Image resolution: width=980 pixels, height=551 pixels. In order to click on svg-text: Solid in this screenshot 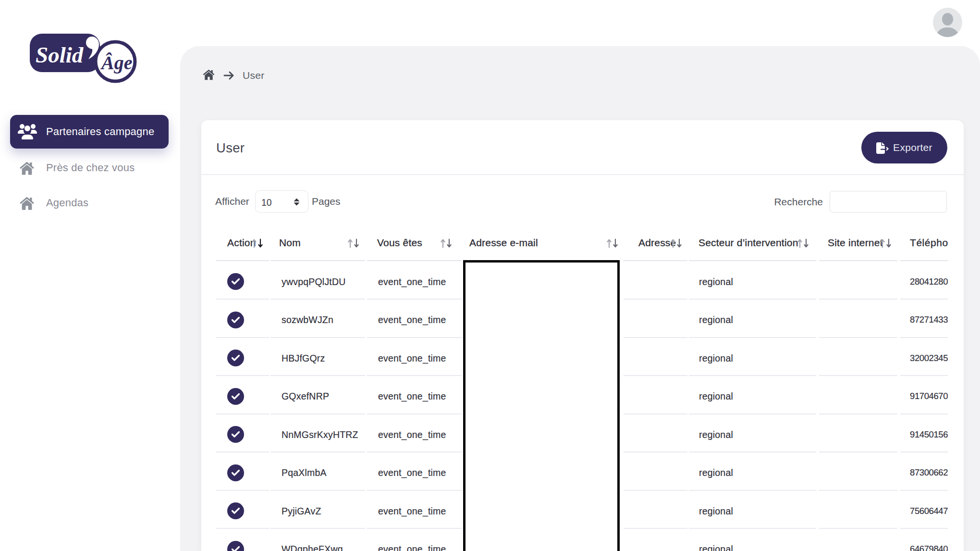, I will do `click(60, 55)`.